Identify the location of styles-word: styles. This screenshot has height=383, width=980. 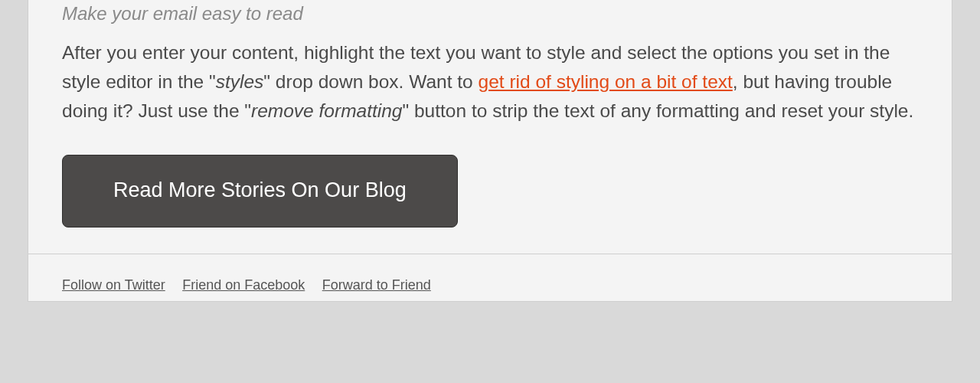
(240, 81).